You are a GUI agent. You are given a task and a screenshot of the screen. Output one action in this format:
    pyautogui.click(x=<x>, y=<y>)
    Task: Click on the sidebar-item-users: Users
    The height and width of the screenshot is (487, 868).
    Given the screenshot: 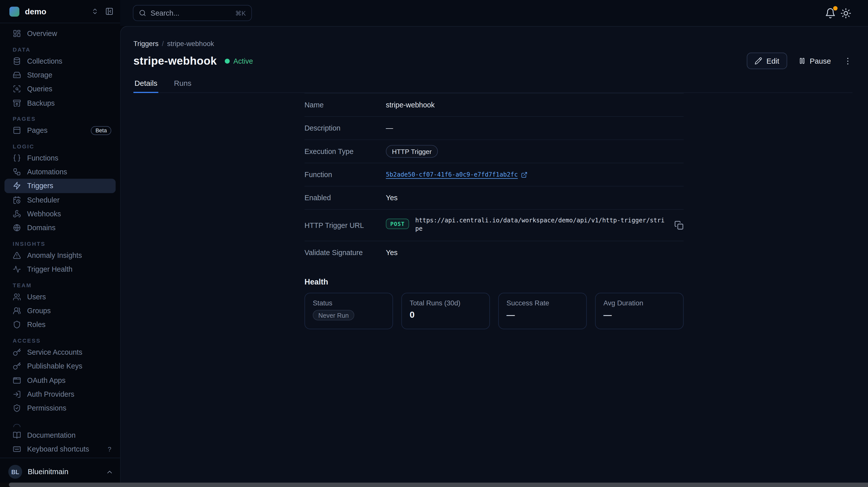 What is the action you would take?
    pyautogui.click(x=60, y=297)
    